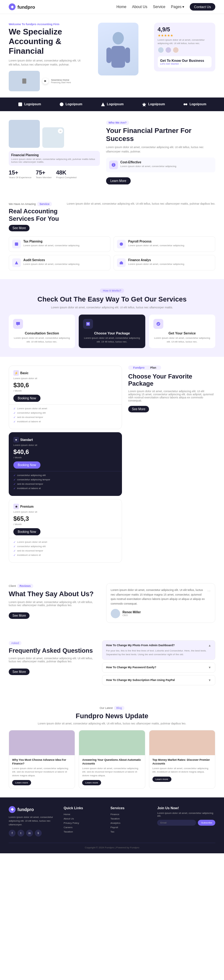 This screenshot has width=224, height=980. Describe the element at coordinates (66, 549) in the screenshot. I see `premium-features: ✓Lorem ipsum dolor sit amet ✓consectetur…` at that location.